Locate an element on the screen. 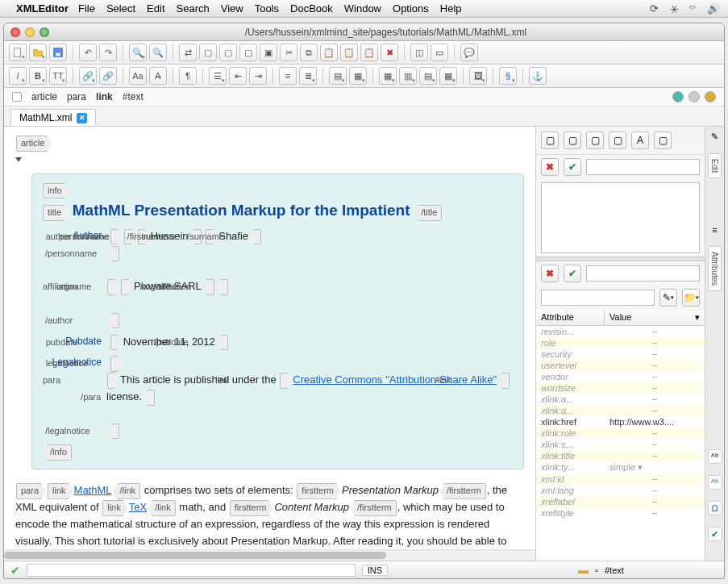  doc-tab: MathML.xml ✕ is located at coordinates (53, 118).